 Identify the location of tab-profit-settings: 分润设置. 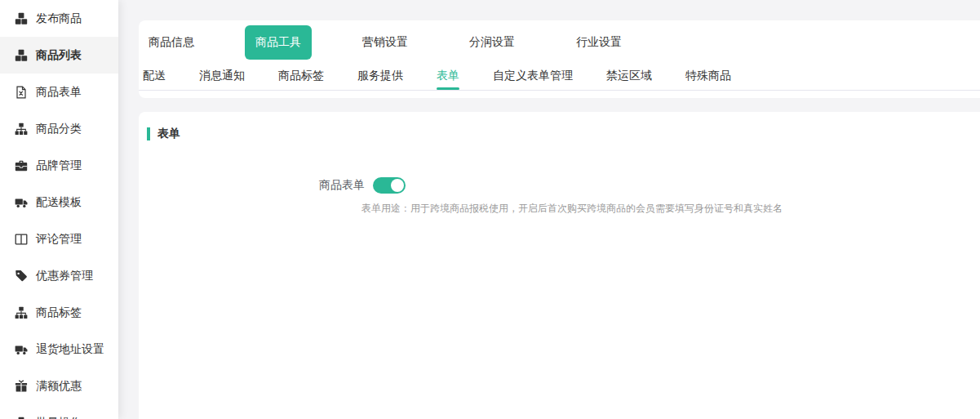
(492, 42).